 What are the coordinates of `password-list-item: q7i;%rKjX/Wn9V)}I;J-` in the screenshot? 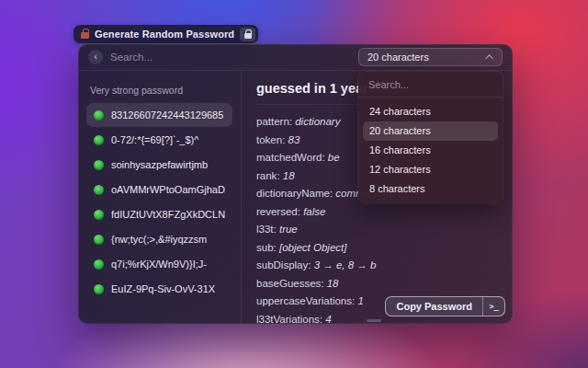 It's located at (160, 264).